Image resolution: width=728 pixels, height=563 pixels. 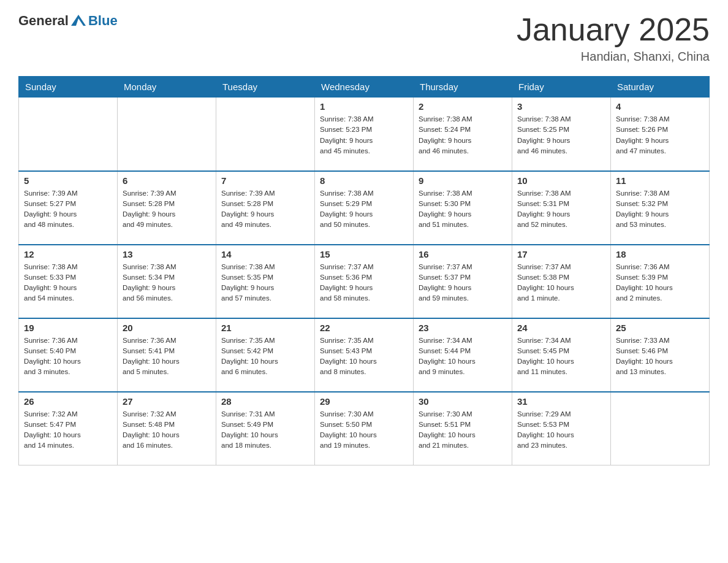 What do you see at coordinates (660, 283) in the screenshot?
I see `day-info: Sunrise: 7:36 AM Sunset: 5:39 PM Dayligh…` at bounding box center [660, 283].